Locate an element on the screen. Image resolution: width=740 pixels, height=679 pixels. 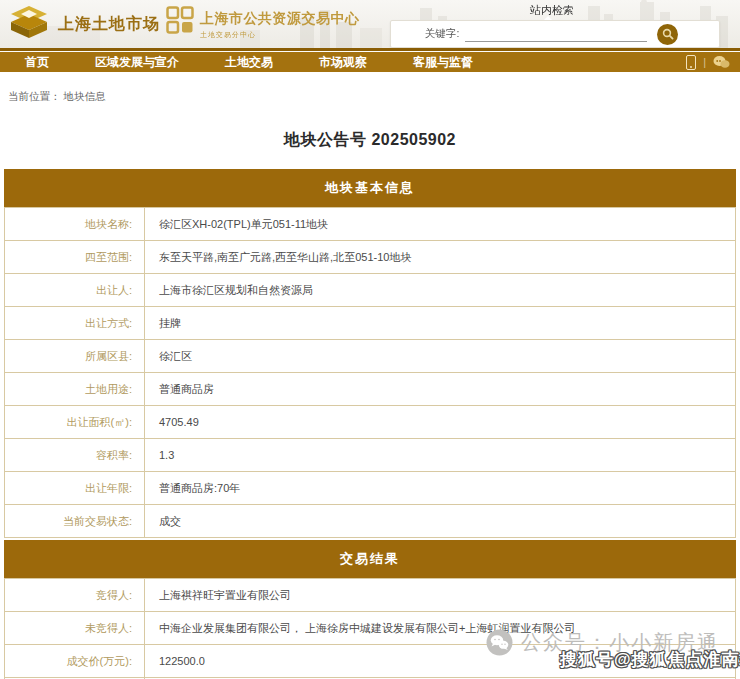
table-row: 未竞得人:中海企业发展集团有限公司， 上海徐房中城建设发展有限公司+上海虹润置业… is located at coordinates (370, 628).